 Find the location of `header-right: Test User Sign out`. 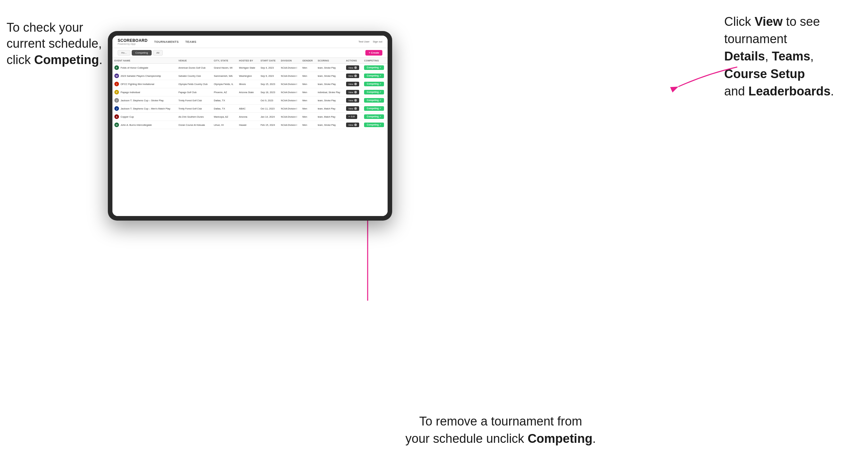

header-right: Test User Sign out is located at coordinates (371, 42).